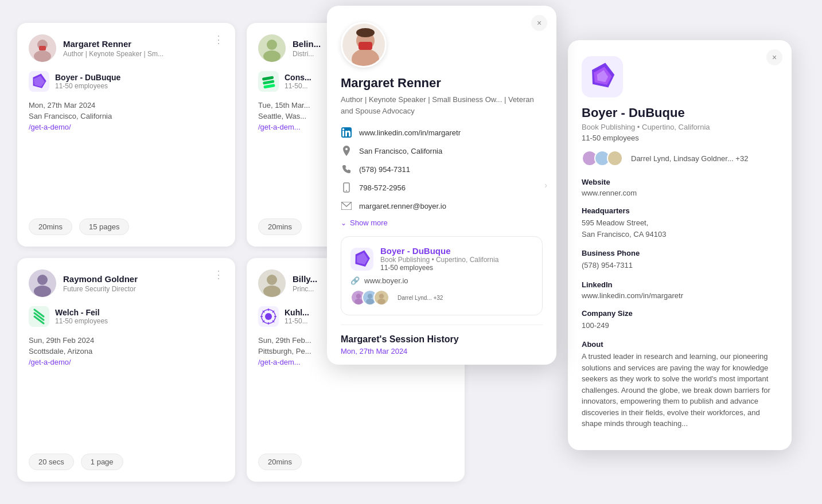 Image resolution: width=822 pixels, height=504 pixels. I want to click on popup-phone-row: (578) 954-7311, so click(442, 169).